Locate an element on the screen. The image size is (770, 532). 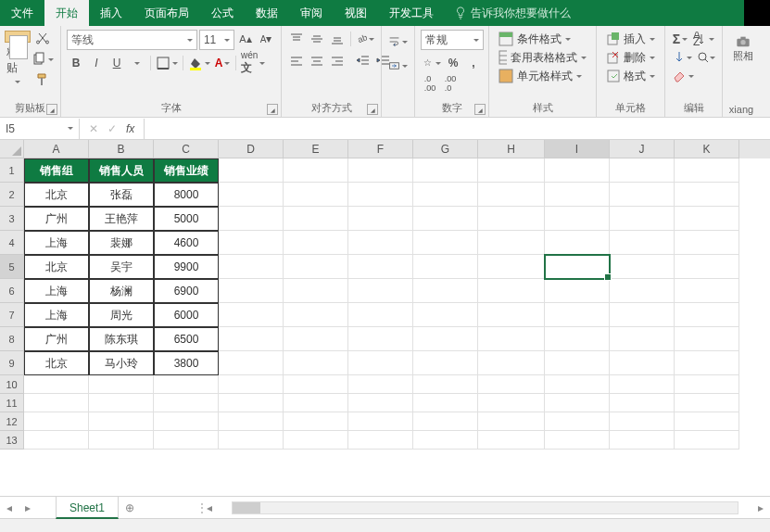
align-right-button is located at coordinates (337, 61).